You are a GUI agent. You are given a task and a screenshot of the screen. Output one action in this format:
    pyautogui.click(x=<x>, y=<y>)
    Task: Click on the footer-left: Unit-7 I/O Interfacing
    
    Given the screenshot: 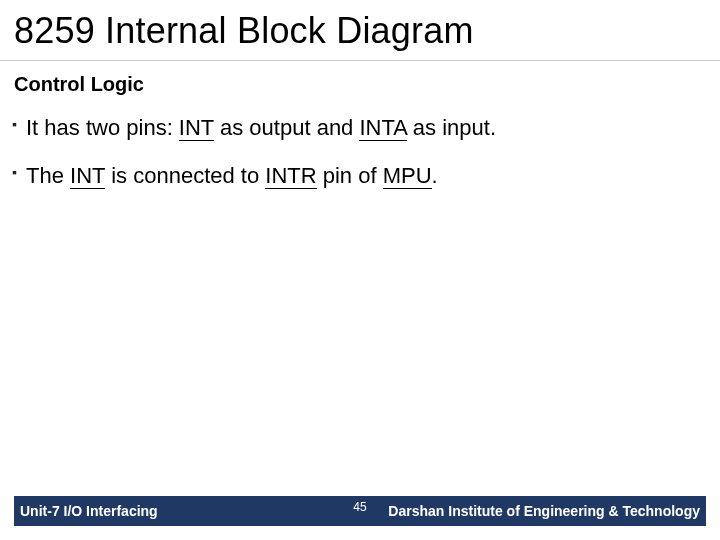 What is the action you would take?
    pyautogui.click(x=86, y=511)
    